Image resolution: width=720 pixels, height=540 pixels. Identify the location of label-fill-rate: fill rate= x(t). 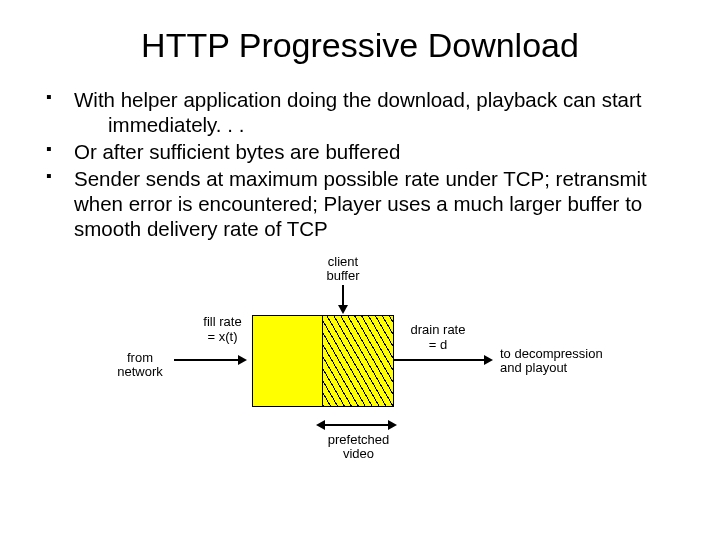
(222, 330).